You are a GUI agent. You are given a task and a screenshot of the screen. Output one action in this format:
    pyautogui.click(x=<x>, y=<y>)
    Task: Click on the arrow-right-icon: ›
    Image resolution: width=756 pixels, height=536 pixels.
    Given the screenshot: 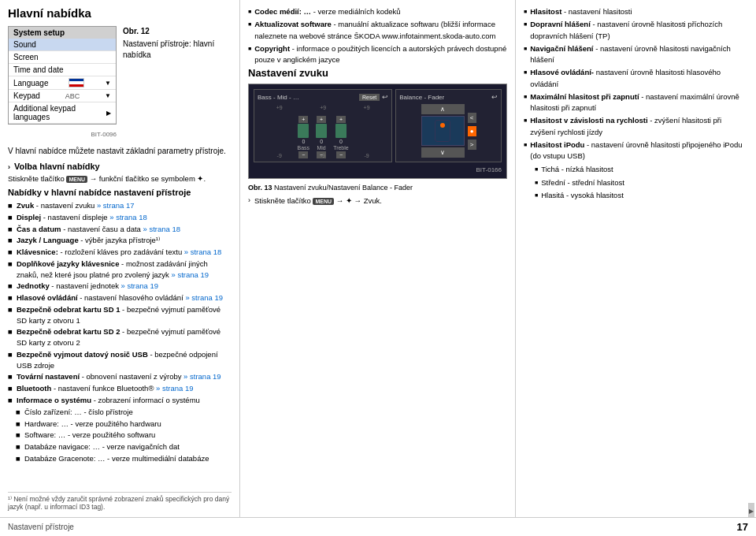 What is the action you would take?
    pyautogui.click(x=9, y=167)
    